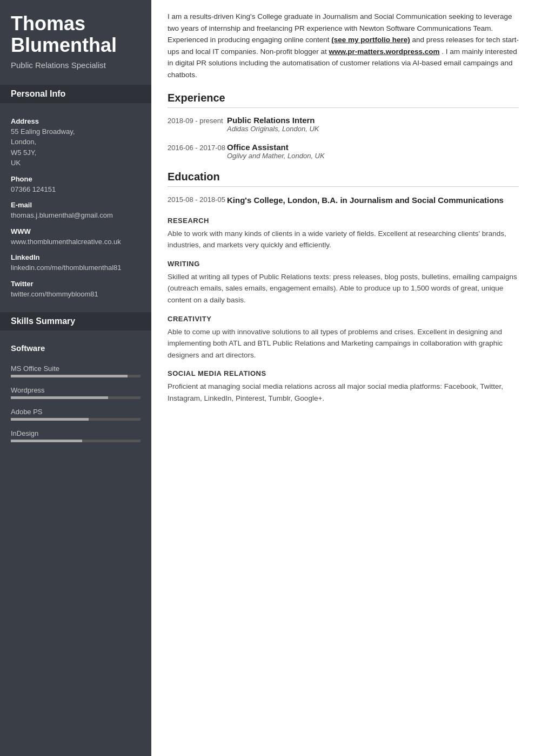 The width and height of the screenshot is (535, 756). Describe the element at coordinates (76, 65) in the screenshot. I see `candidate-title: Public Relations Specialist` at that location.